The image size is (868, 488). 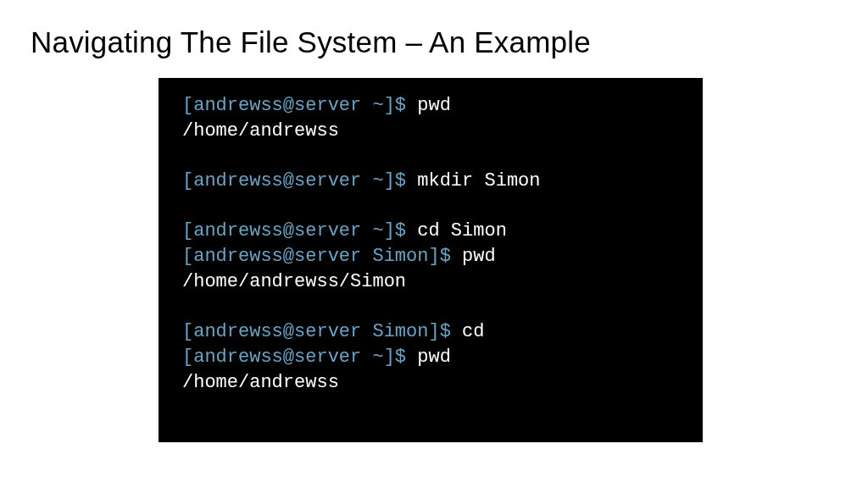 What do you see at coordinates (294, 281) in the screenshot?
I see `terminal-output: /home/andrewss/Simon` at bounding box center [294, 281].